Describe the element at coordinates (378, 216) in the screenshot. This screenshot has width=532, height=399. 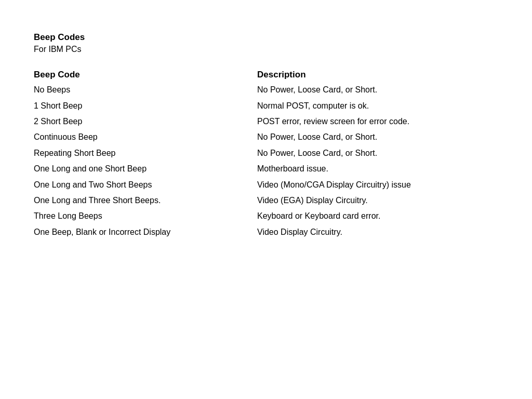
I see `description-cell: Keyboard or Keyboard card error.` at that location.